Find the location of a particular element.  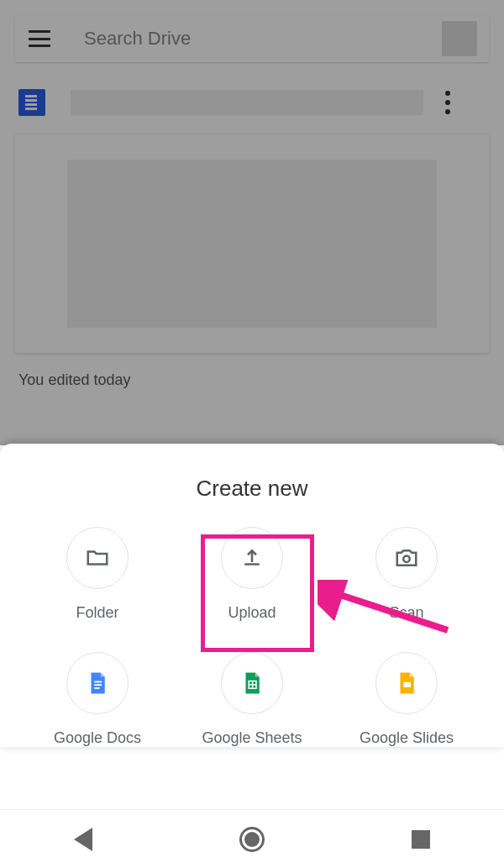

nav-home-icon is located at coordinates (252, 839).